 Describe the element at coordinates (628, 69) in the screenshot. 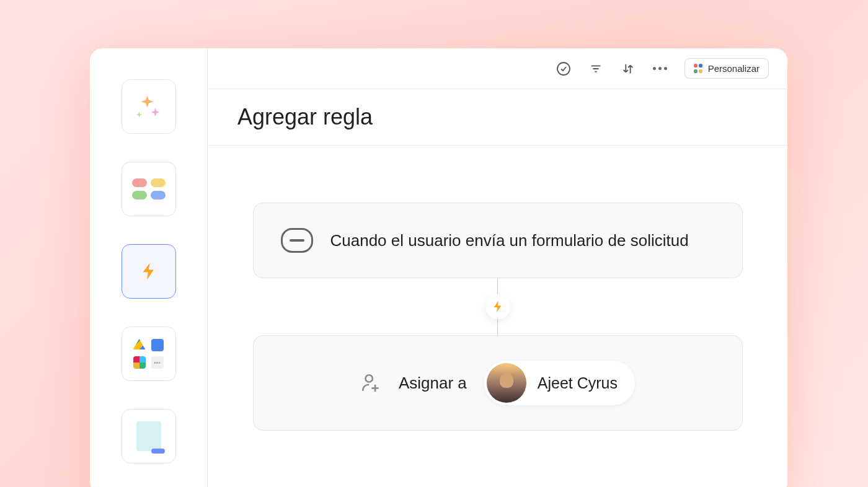

I see `sort-arrows-icon` at that location.